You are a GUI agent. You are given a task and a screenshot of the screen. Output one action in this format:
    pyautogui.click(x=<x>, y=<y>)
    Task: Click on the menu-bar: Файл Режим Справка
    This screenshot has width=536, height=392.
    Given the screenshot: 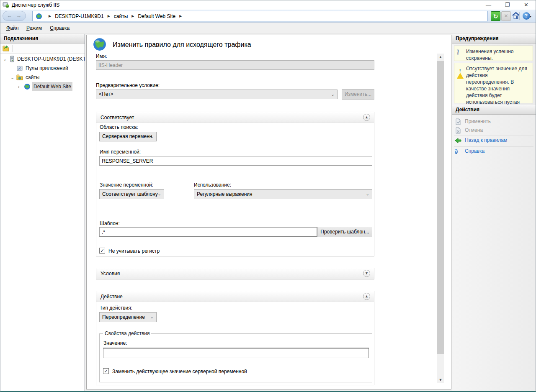 What is the action you would take?
    pyautogui.click(x=268, y=28)
    